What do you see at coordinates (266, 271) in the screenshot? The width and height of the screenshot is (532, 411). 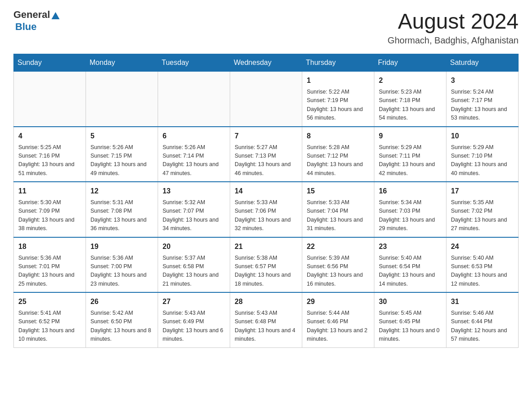 I see `day-info: Sunrise: 5:38 AM Sunset: 6:57 PM Dayligh…` at bounding box center [266, 271].